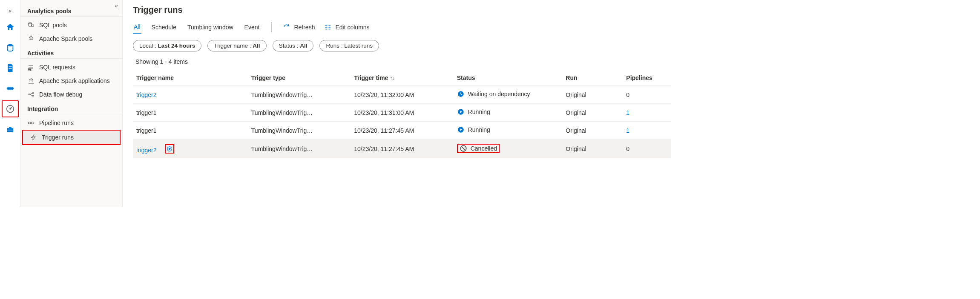 The height and width of the screenshot is (299, 980). I want to click on filter-status: Status : All, so click(293, 46).